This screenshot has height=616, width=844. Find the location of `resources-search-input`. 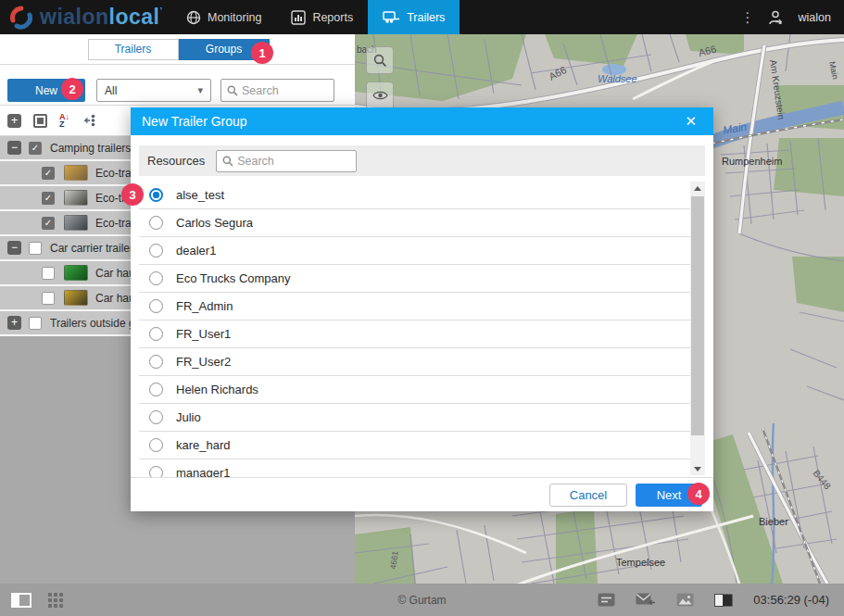

resources-search-input is located at coordinates (291, 161).